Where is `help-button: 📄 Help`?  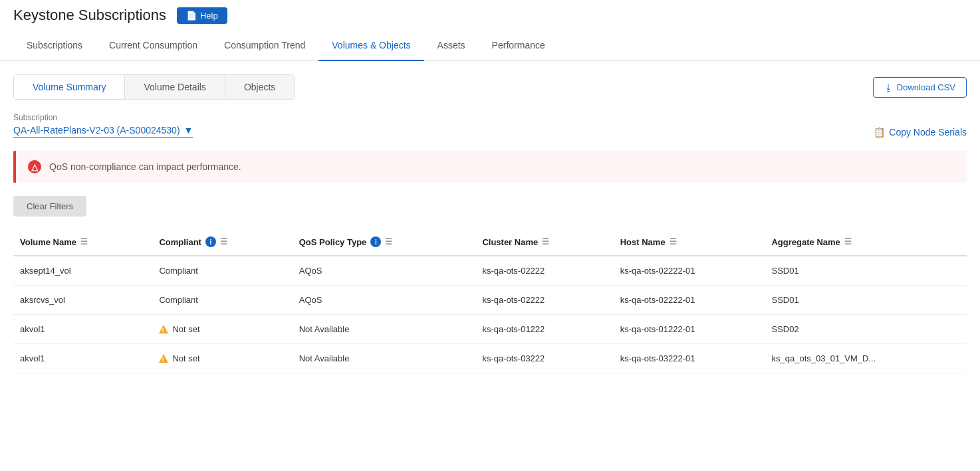
help-button: 📄 Help is located at coordinates (202, 16).